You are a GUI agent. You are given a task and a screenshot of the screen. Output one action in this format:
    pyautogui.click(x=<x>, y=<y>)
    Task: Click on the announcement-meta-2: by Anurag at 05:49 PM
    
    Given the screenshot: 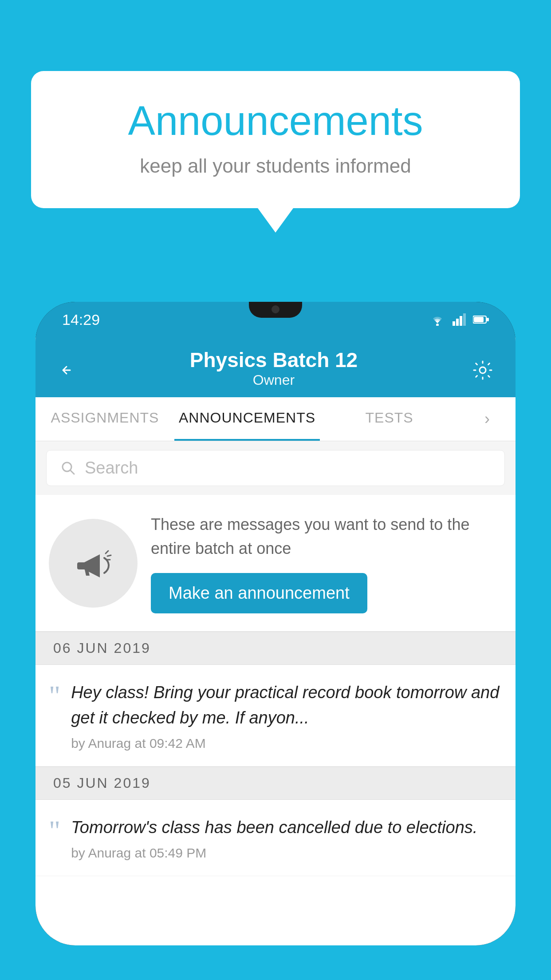 What is the action you would take?
    pyautogui.click(x=287, y=853)
    